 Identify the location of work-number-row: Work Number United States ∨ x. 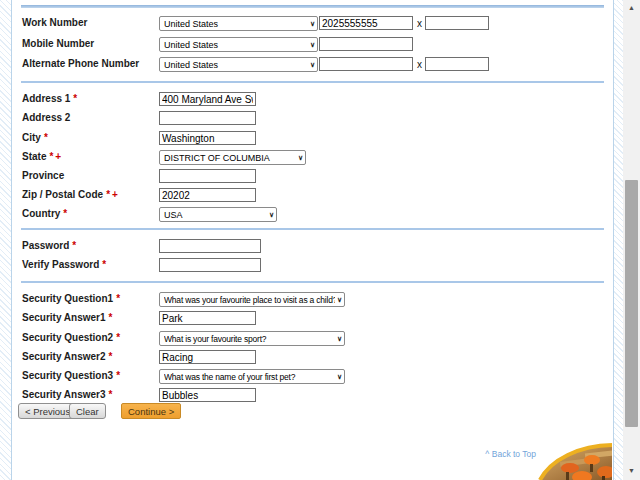
(312, 24).